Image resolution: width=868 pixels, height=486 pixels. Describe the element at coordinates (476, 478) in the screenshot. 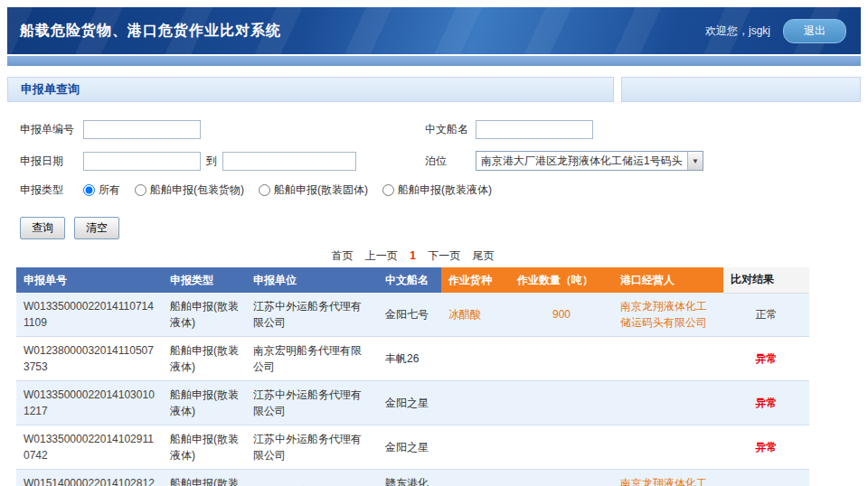

I see `cell-cargo: 甲醇` at that location.